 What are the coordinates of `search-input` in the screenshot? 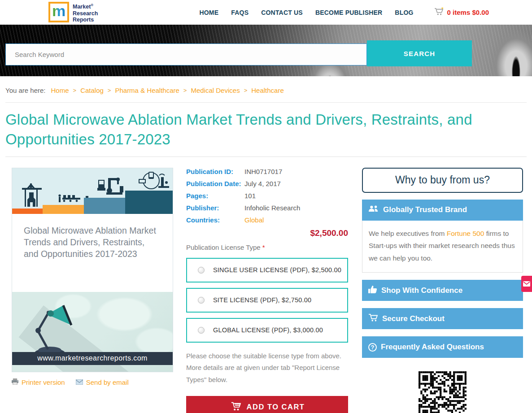 It's located at (186, 55).